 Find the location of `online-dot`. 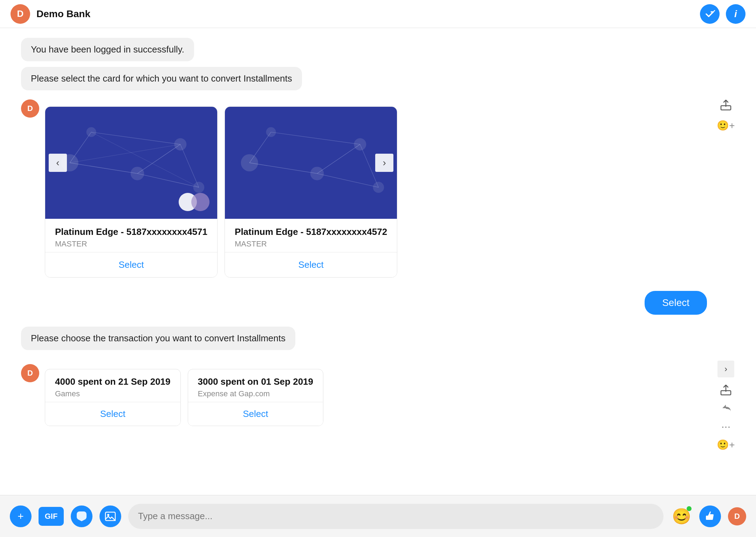

online-dot is located at coordinates (689, 509).